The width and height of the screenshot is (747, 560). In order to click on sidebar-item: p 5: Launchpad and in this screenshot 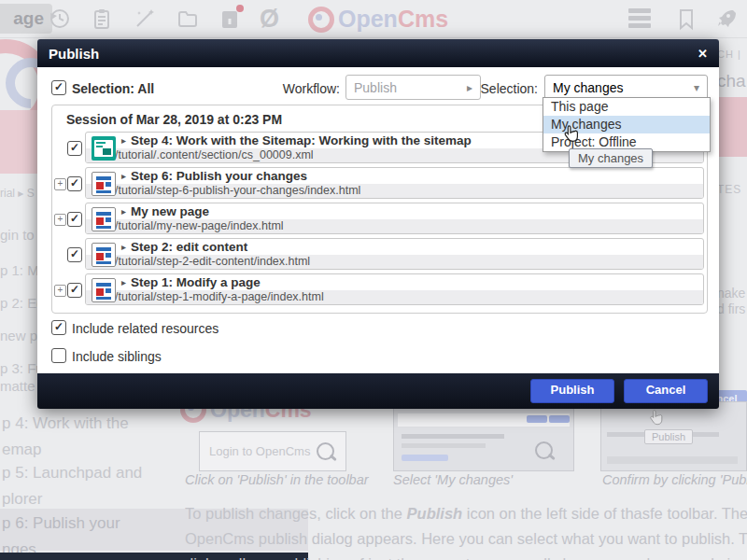, I will do `click(72, 473)`.